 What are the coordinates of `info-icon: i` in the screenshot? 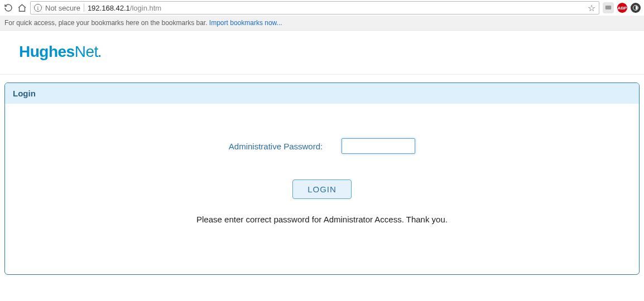 It's located at (38, 8).